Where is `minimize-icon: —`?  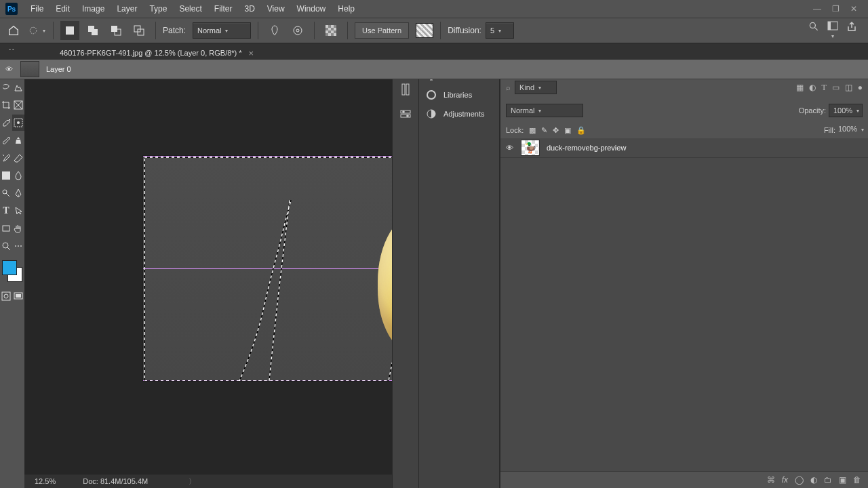
minimize-icon: — is located at coordinates (817, 9).